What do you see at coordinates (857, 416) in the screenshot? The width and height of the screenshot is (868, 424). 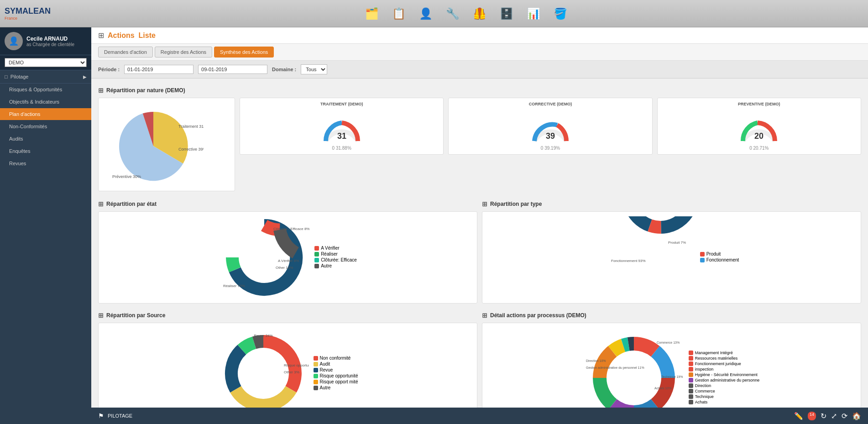 I see `home-icon: 🏠` at bounding box center [857, 416].